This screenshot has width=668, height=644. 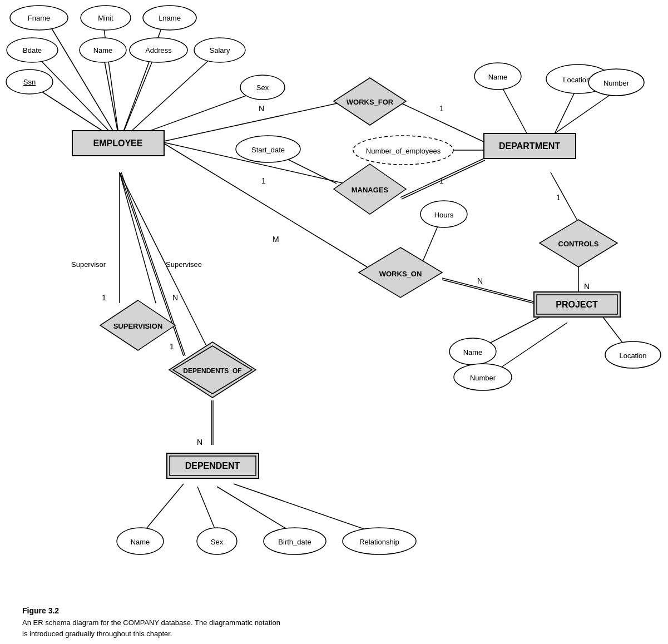 I want to click on supervisee-label: Supervisee, so click(x=184, y=265).